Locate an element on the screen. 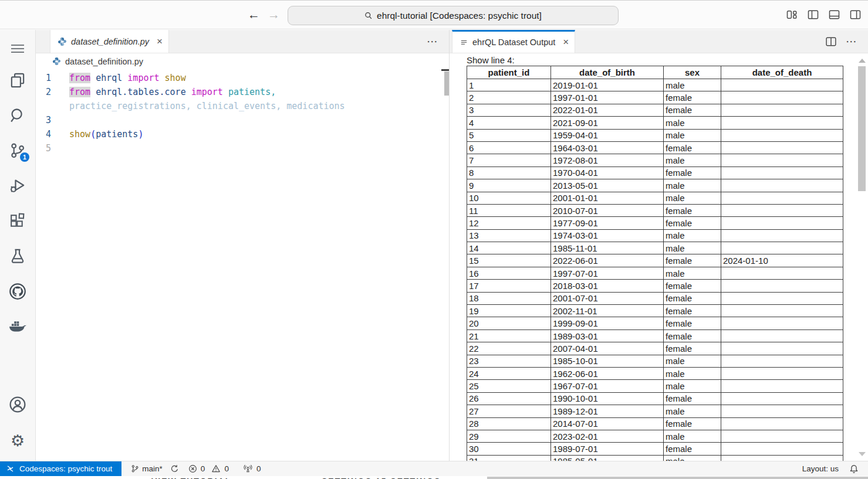 The image size is (868, 479). tab-ehrql-dataset-output: ehrQL Dataset Output × is located at coordinates (514, 41).